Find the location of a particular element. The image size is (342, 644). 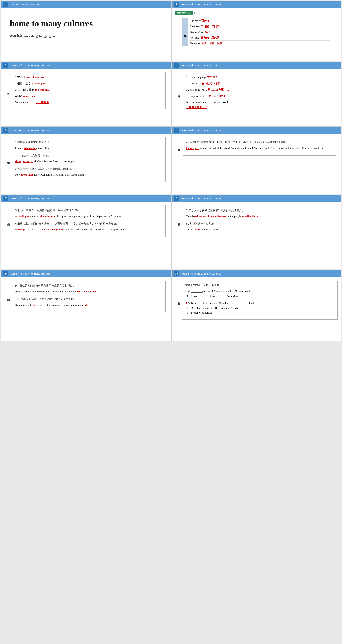

panel-7-title: lesson 46 home to many cultures is located at coordinates (30, 198).